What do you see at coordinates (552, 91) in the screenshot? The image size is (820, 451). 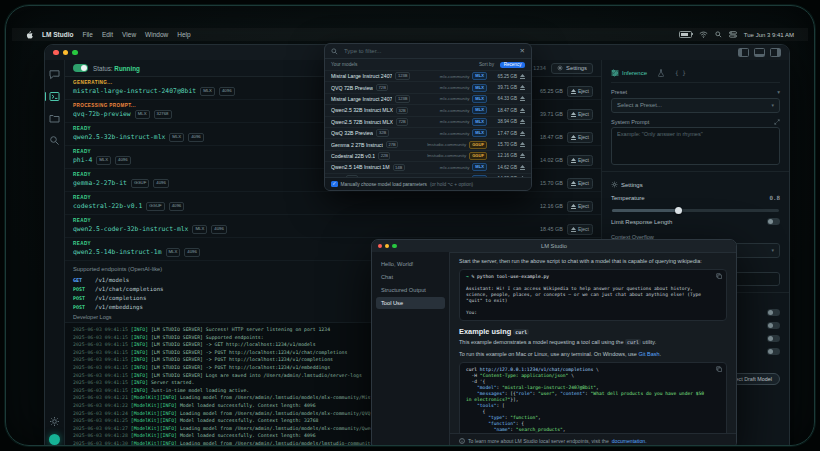 I see `model-memory-size: 65.25 GB` at bounding box center [552, 91].